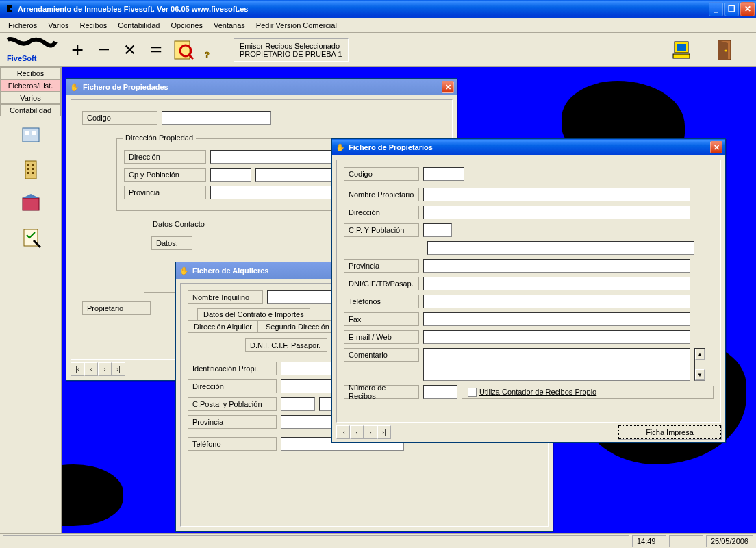  I want to click on nav-prev-button: ‹, so click(91, 369).